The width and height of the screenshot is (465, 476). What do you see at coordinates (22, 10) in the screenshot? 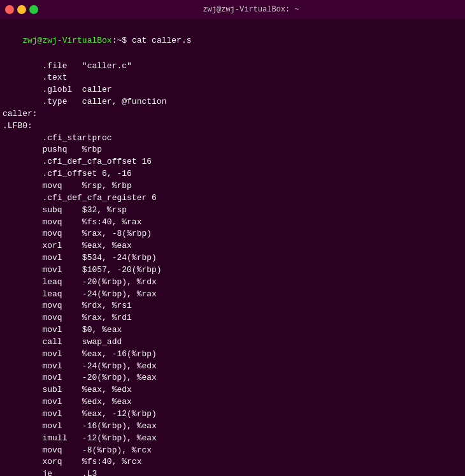
I see `window-controls` at bounding box center [22, 10].